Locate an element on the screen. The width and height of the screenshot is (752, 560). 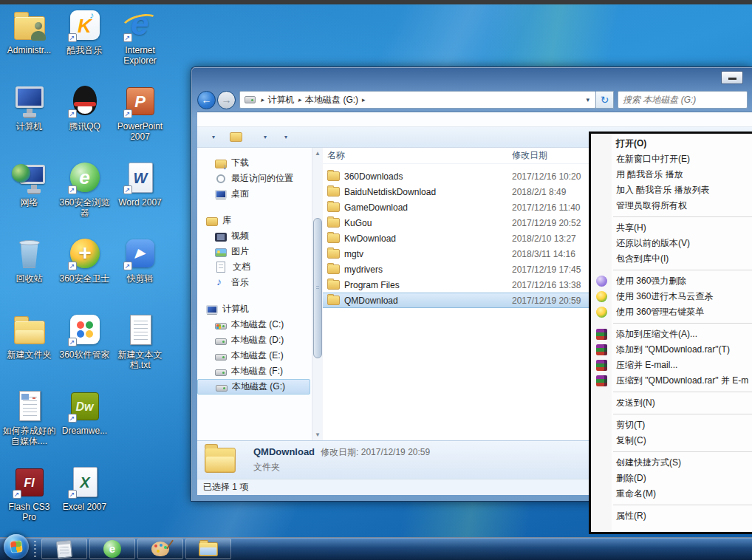
desktop-icon: Internet Explorer is located at coordinates (140, 46).